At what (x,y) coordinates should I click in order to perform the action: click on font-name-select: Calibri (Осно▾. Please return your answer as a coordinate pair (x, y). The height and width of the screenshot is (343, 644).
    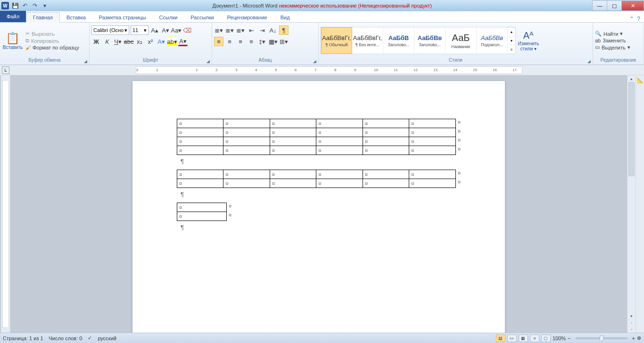
    Looking at the image, I should click on (110, 30).